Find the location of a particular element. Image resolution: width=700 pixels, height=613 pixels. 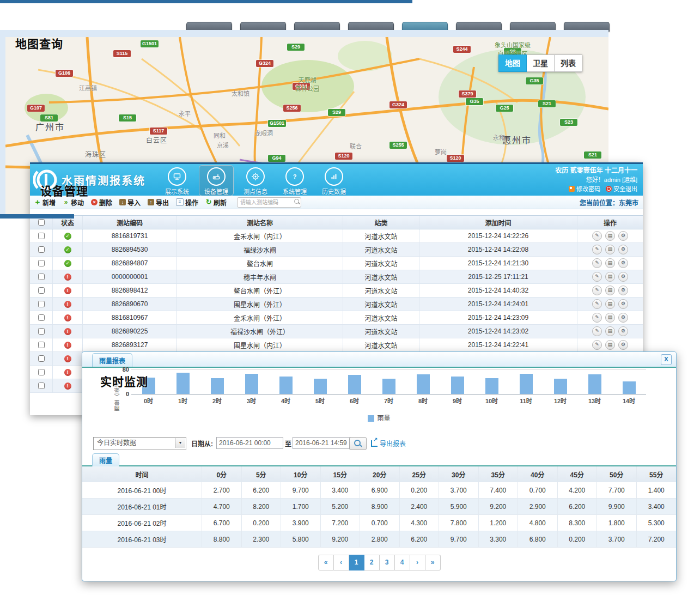

map-place-label: 联合 is located at coordinates (356, 146).